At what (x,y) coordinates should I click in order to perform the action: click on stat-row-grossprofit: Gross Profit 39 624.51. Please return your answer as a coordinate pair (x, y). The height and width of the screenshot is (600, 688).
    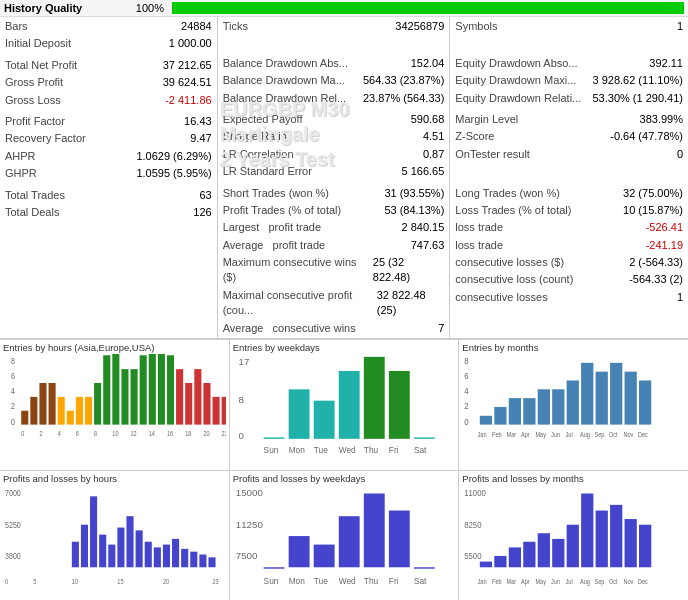
    Looking at the image, I should click on (108, 82).